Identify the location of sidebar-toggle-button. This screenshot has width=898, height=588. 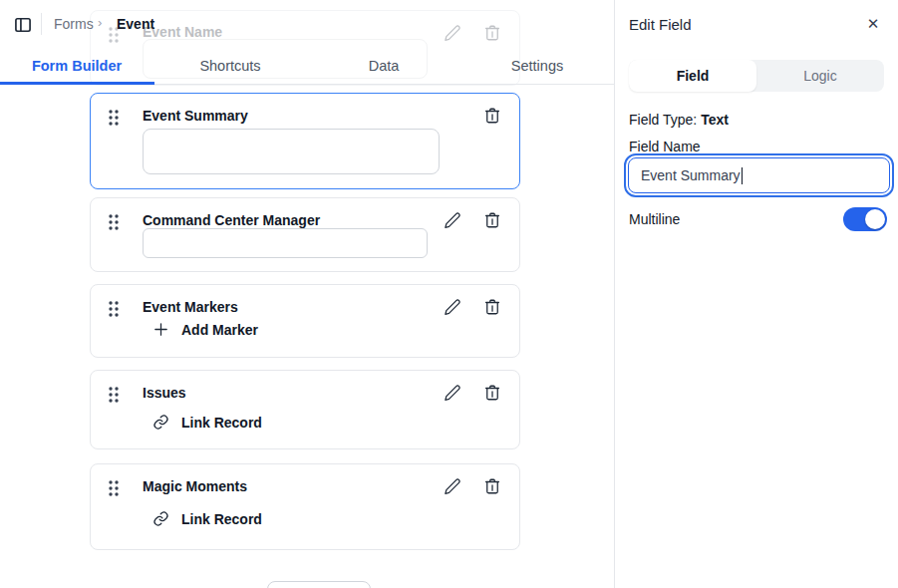
(23, 25).